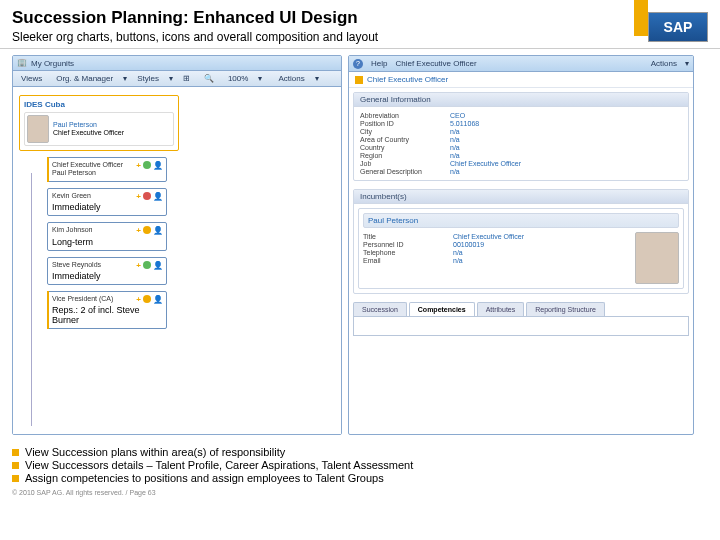  I want to click on root-person-row: Paul Peterson Chief Executive Officer, so click(99, 129).